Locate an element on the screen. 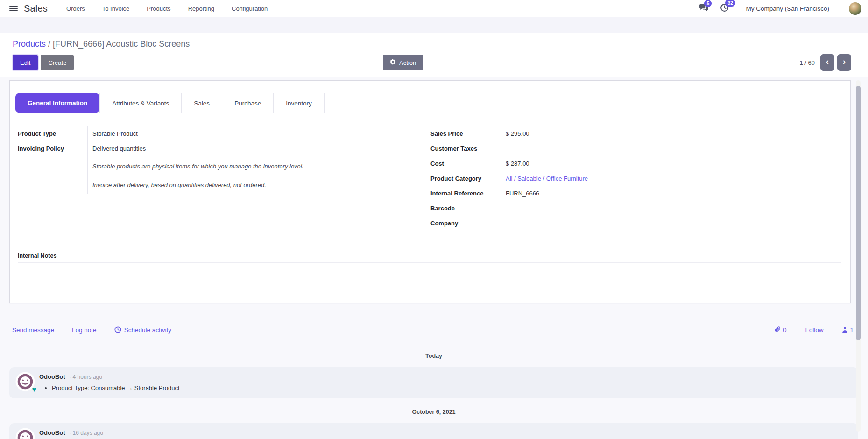  field-label-invoicing-policy: Invoicing Policy is located at coordinates (52, 149).